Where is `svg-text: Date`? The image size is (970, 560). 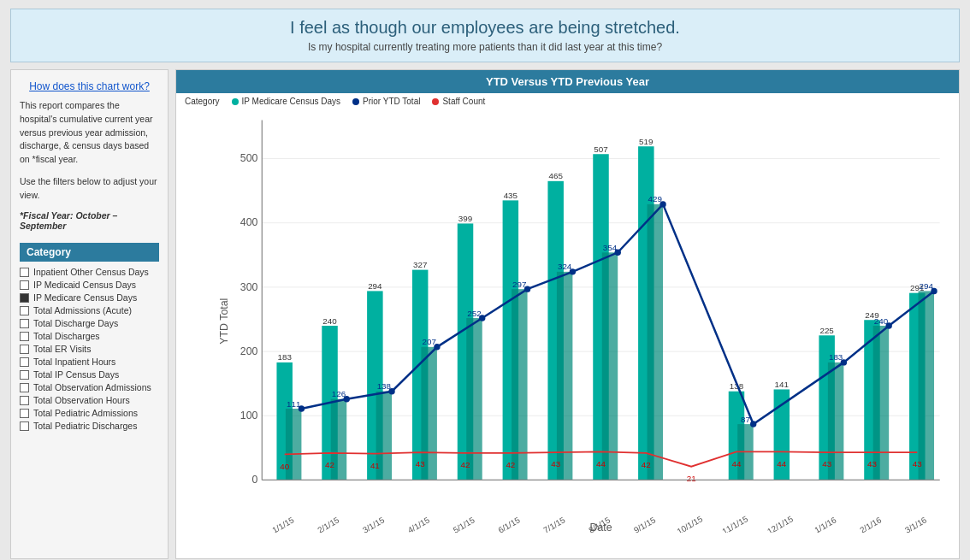 svg-text: Date is located at coordinates (601, 528).